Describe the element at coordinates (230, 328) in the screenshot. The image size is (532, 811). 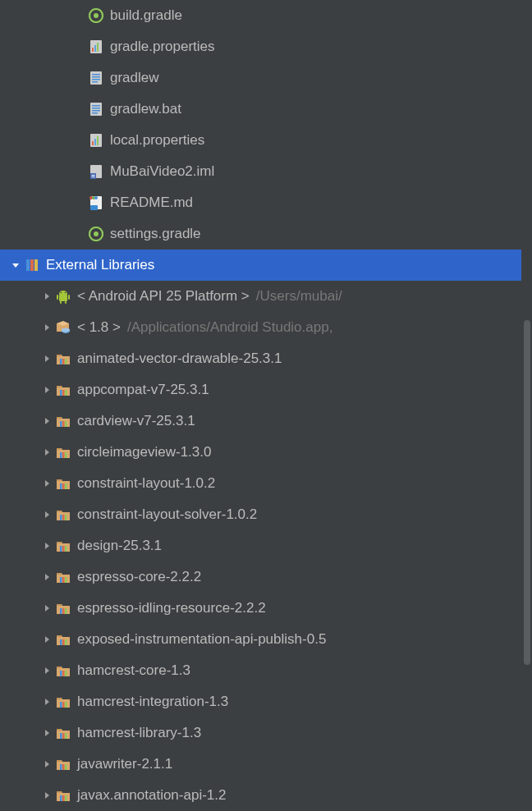
I see `tree-item-path: /Applications/Android Studio.app,` at that location.